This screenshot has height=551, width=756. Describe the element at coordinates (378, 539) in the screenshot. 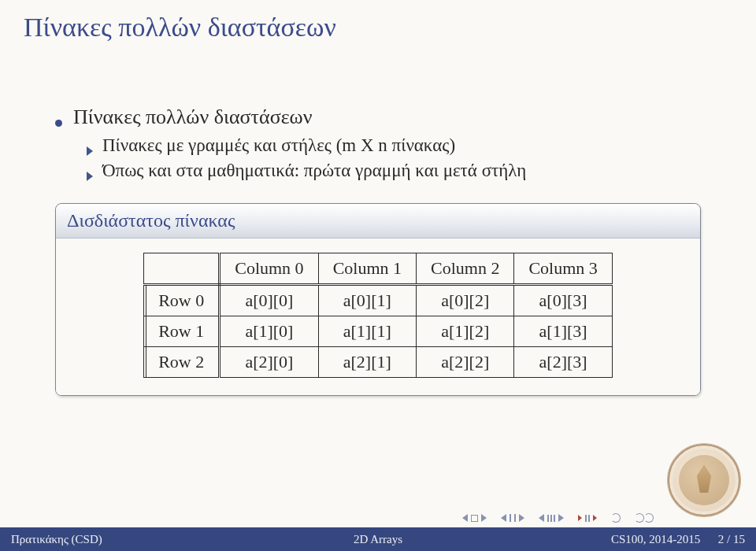

I see `footer-bar: Πρατικάκης (CSD) 2D Arrays CS100, 2014-2…` at that location.